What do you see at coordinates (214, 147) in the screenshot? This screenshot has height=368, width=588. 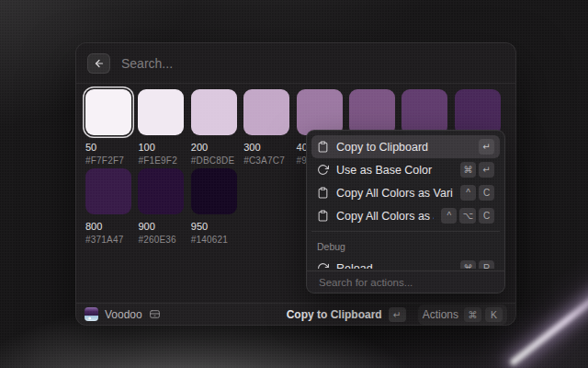 I see `swatch-label: 200` at bounding box center [214, 147].